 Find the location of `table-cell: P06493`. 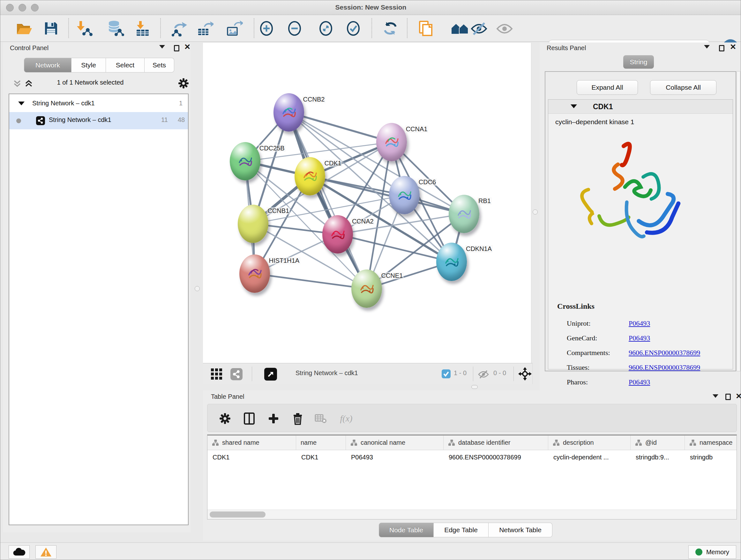

table-cell: P06493 is located at coordinates (395, 457).